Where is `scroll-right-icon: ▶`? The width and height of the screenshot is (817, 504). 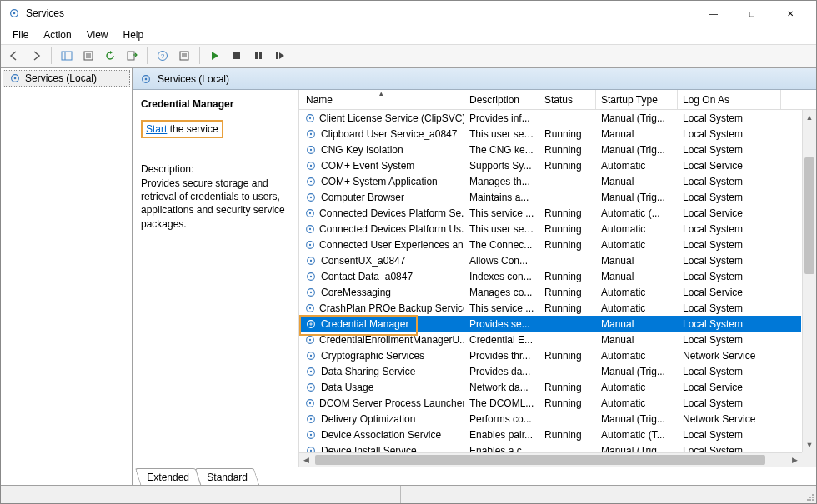 scroll-right-icon: ▶ is located at coordinates (795, 460).